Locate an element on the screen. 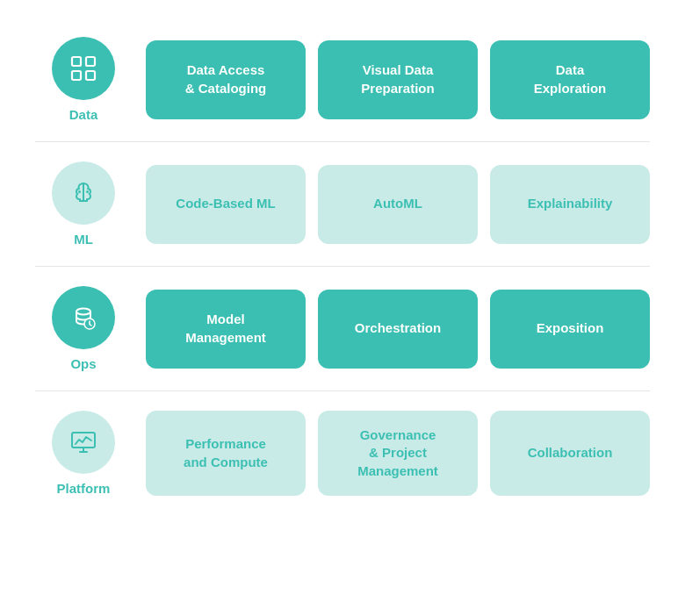 The image size is (685, 616). grid-icon is located at coordinates (83, 68).